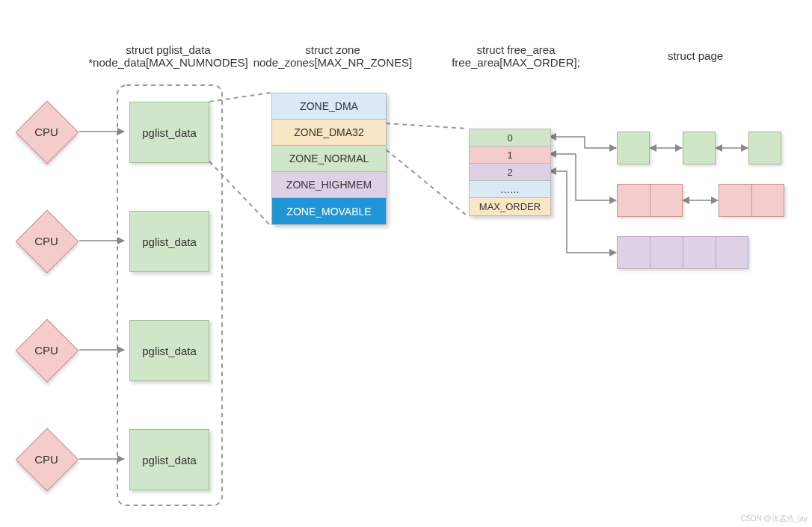 This screenshot has width=812, height=527. I want to click on header-pglist-line2: *node_data[MAX_NUMNODES], so click(168, 63).